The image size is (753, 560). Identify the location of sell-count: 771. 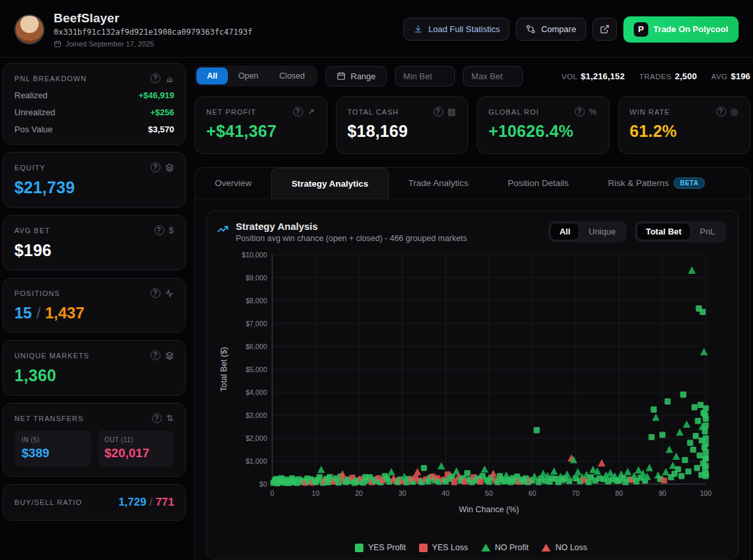
(165, 502).